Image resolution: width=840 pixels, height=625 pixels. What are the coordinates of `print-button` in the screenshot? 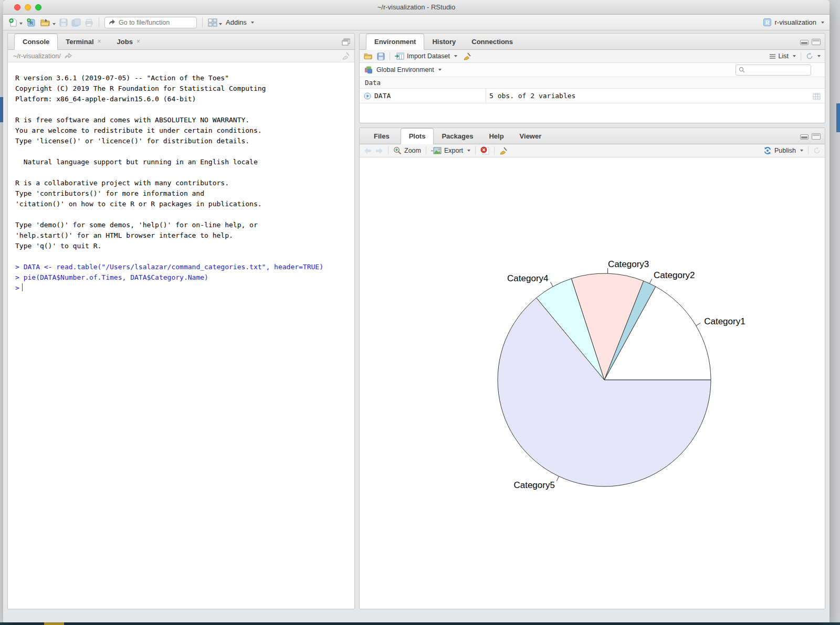 It's located at (89, 23).